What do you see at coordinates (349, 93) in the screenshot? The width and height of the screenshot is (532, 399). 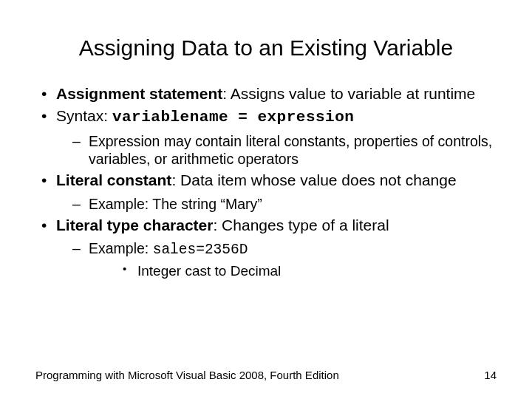 I see `term-desc: : Assigns value to variable at runtime` at bounding box center [349, 93].